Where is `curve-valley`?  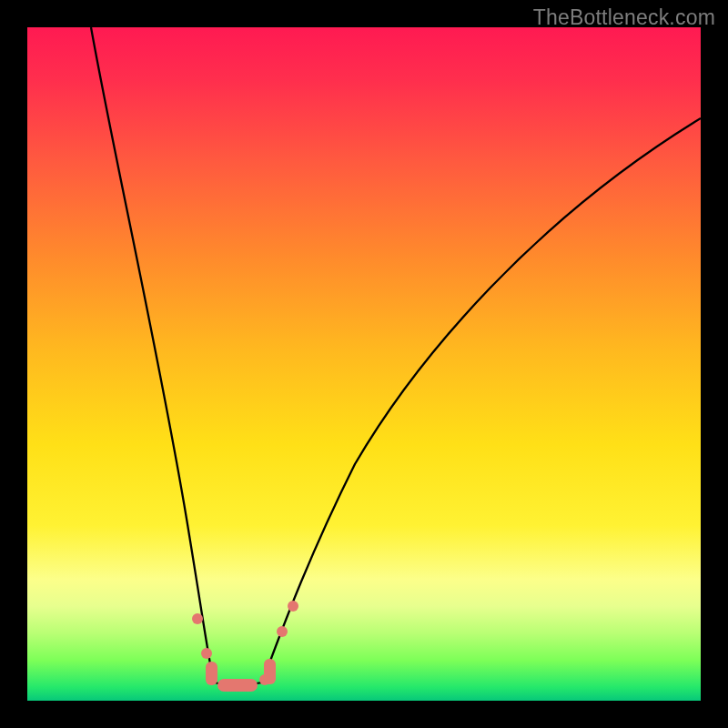
curve-valley is located at coordinates (238, 684).